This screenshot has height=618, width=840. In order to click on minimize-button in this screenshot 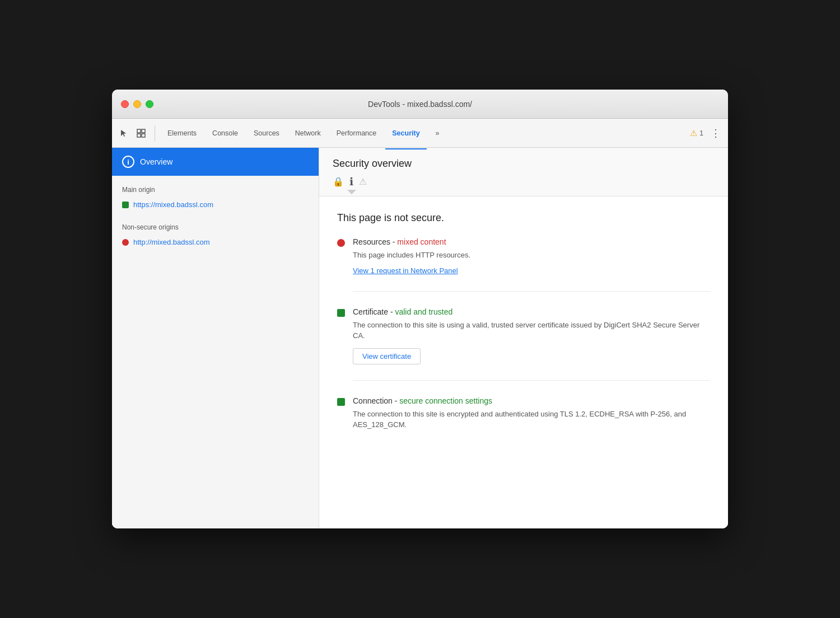, I will do `click(137, 104)`.